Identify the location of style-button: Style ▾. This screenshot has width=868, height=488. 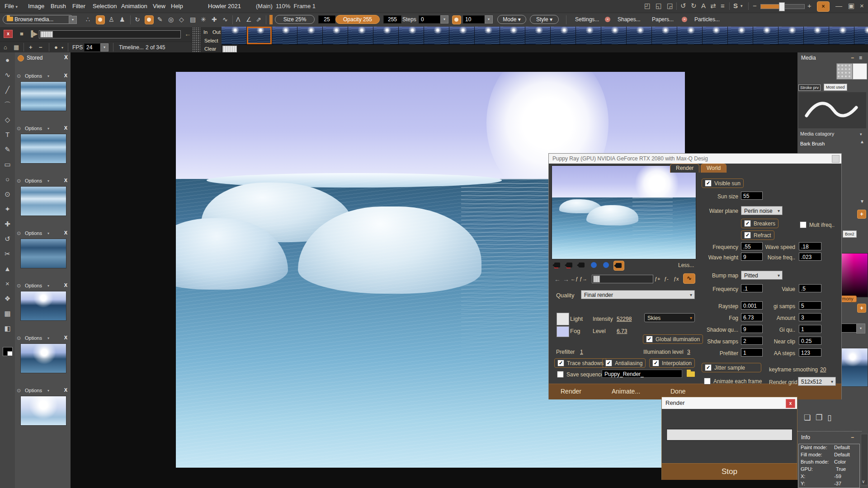
(544, 19).